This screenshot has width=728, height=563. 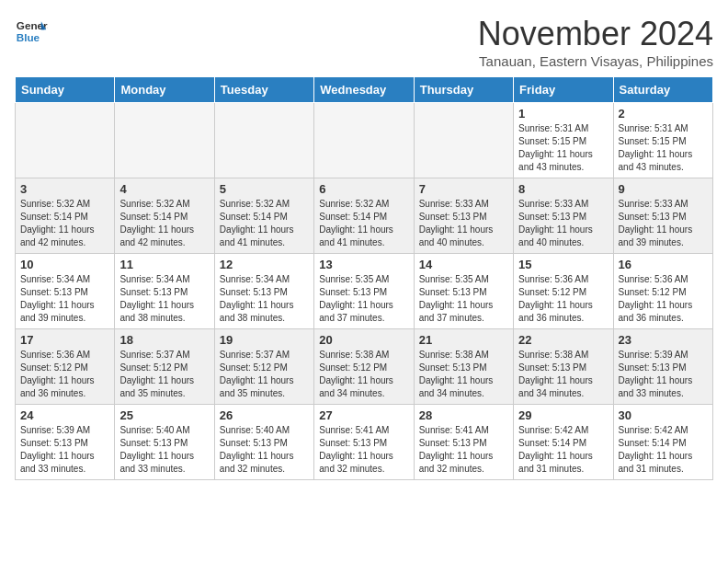 What do you see at coordinates (264, 367) in the screenshot?
I see `calendar-cell: 19Sunrise: 5:37 AM Sunset: 5:12 PM Dayli…` at bounding box center [264, 367].